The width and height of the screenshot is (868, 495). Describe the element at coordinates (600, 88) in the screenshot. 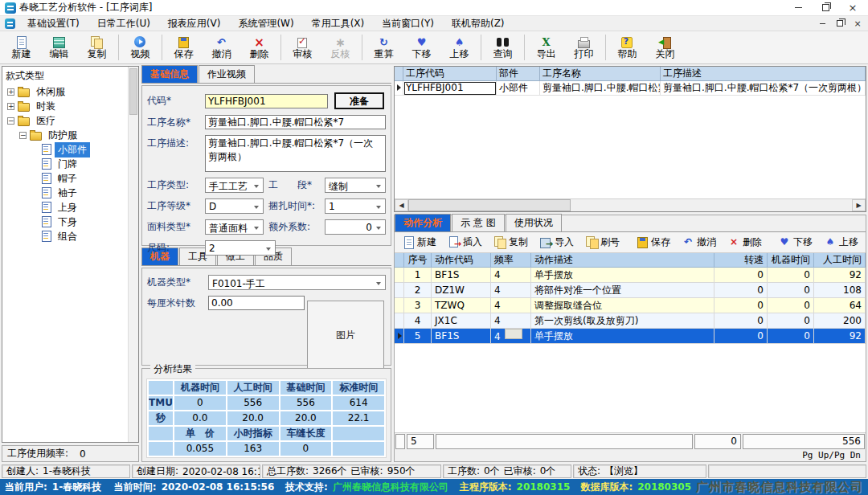

I see `process-name-cell: 剪量袖口.脚口.中腰.帽口松紧*7` at that location.